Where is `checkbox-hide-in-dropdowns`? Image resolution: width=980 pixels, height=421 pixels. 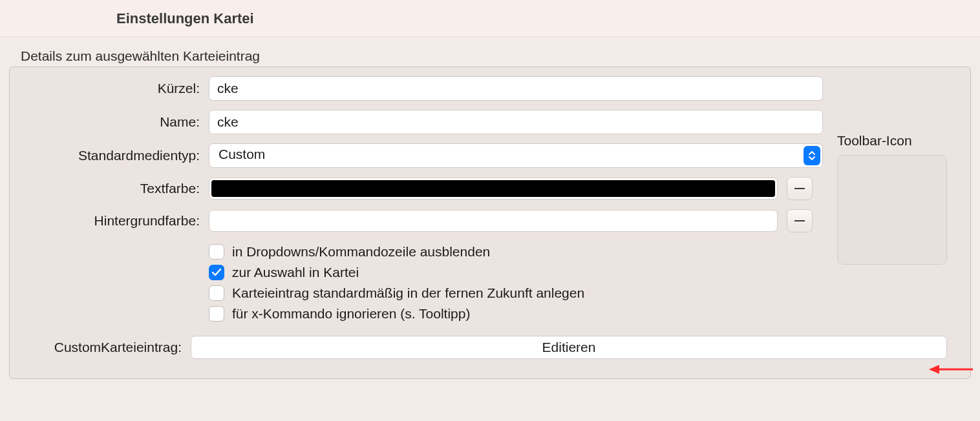
checkbox-hide-in-dropdowns is located at coordinates (217, 252).